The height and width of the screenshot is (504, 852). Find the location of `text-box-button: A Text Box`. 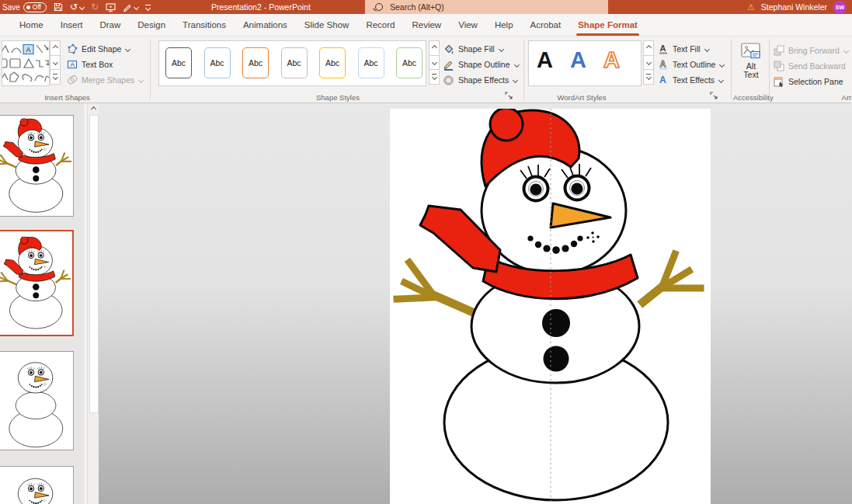

text-box-button: A Text Box is located at coordinates (90, 64).